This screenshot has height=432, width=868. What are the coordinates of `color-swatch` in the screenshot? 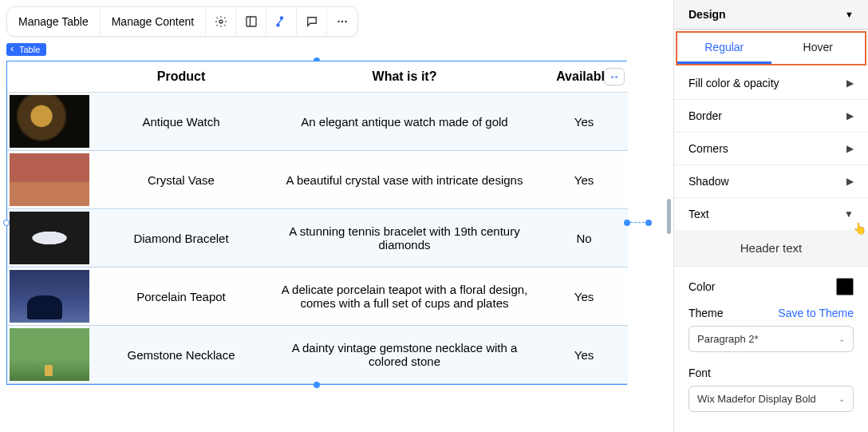 It's located at (845, 287).